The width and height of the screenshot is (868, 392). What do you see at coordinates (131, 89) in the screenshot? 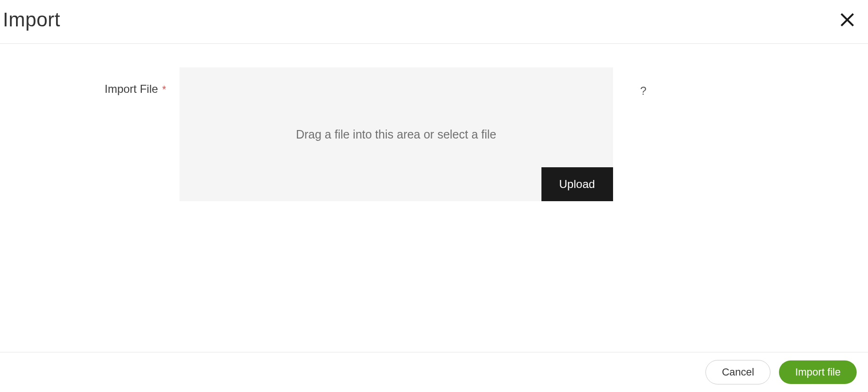
I see `import-file-label-text: Import File` at bounding box center [131, 89].